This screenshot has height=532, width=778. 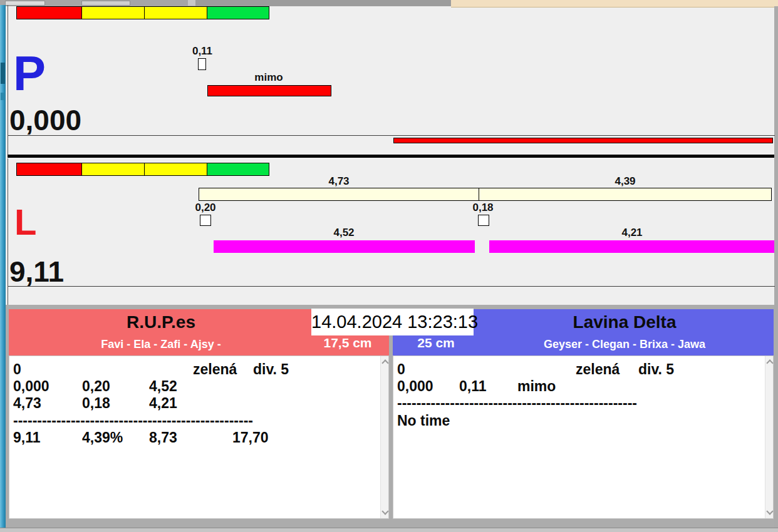 What do you see at coordinates (96, 387) in the screenshot?
I see `split-value: 0,20` at bounding box center [96, 387].